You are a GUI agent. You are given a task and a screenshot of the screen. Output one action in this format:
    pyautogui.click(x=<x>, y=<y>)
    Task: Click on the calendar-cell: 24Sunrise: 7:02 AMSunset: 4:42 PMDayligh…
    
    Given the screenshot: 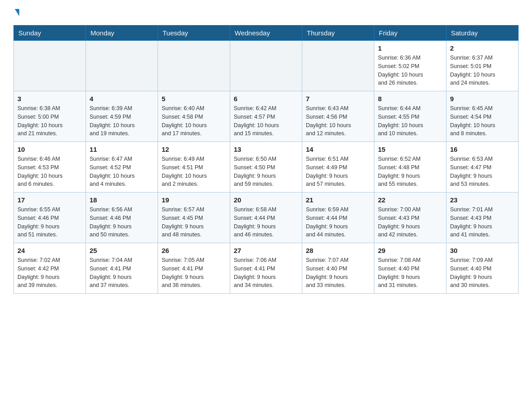 What is the action you would take?
    pyautogui.click(x=50, y=269)
    